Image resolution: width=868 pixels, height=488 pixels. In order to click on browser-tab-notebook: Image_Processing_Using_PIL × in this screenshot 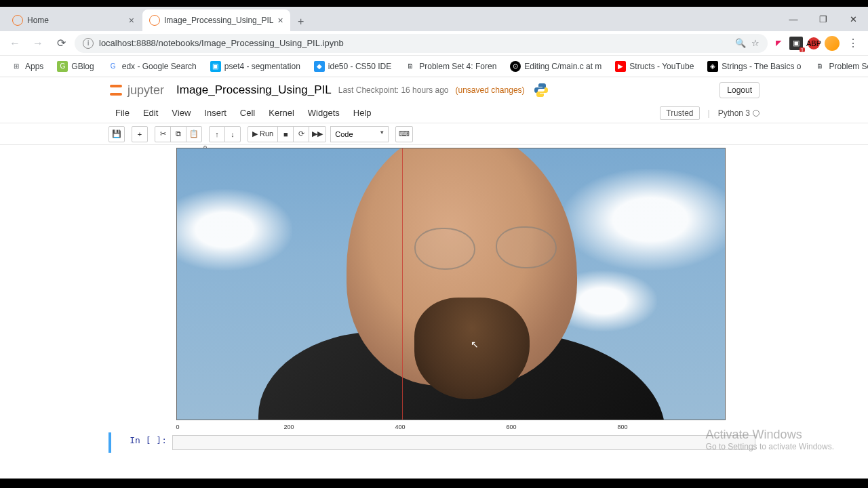, I will do `click(216, 20)`.